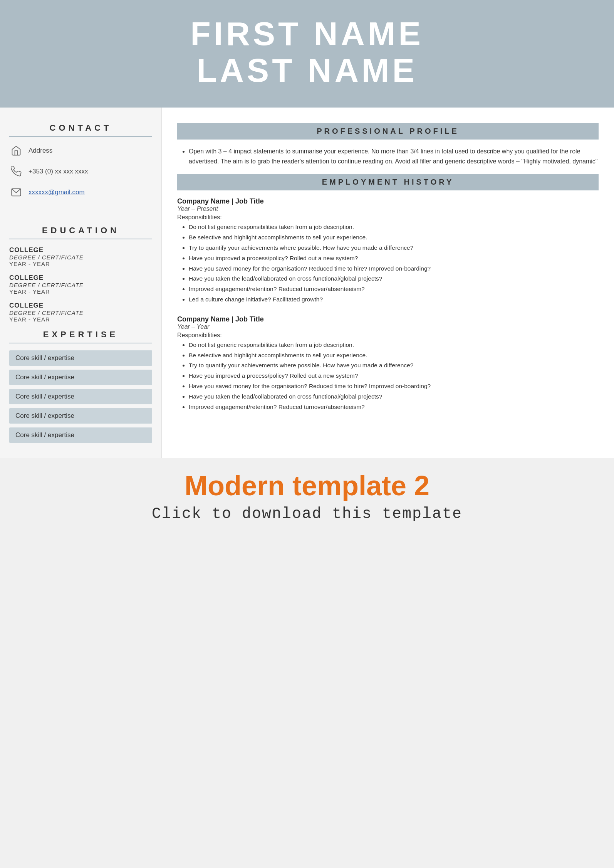 Image resolution: width=614 pixels, height=868 pixels. I want to click on job-2-bullet-6: Have you taken the lead/collaborated on …, so click(394, 397).